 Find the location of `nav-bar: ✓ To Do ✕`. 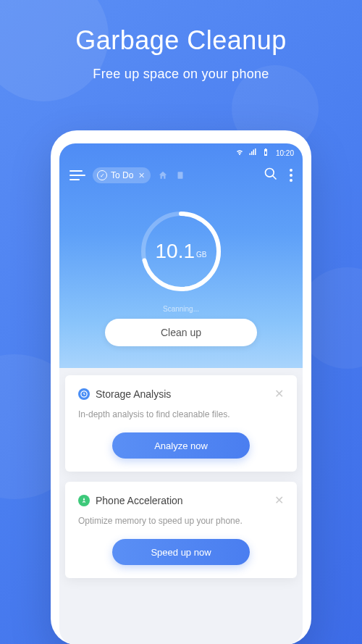

nav-bar: ✓ To Do ✕ is located at coordinates (181, 175).